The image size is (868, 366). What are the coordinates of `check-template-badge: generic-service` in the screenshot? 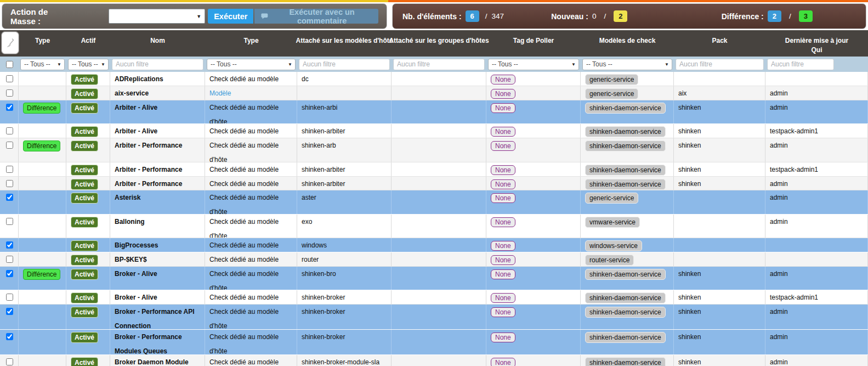 It's located at (612, 198).